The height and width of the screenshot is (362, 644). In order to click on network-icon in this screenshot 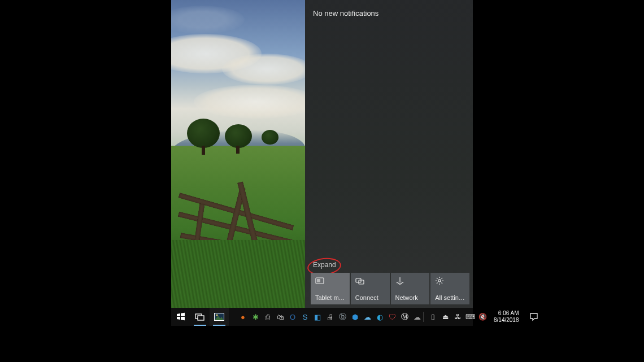, I will do `click(400, 281)`.